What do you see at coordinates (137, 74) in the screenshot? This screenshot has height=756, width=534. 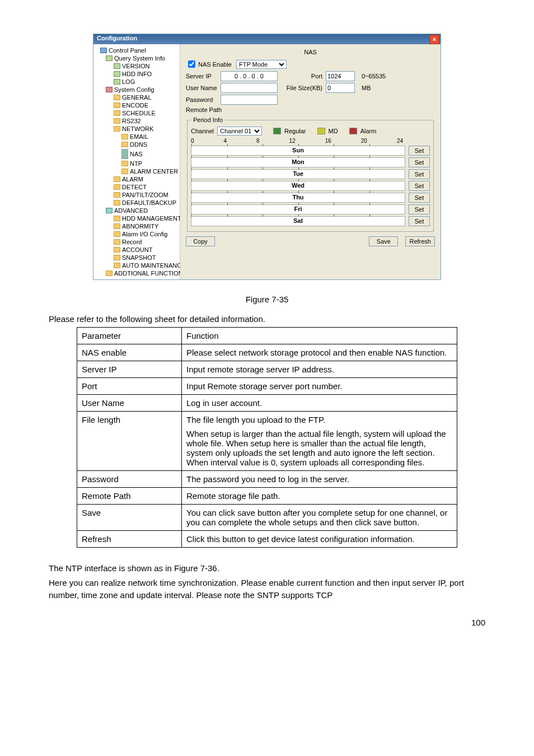 I see `tree-hdd-info: HDD INFO` at bounding box center [137, 74].